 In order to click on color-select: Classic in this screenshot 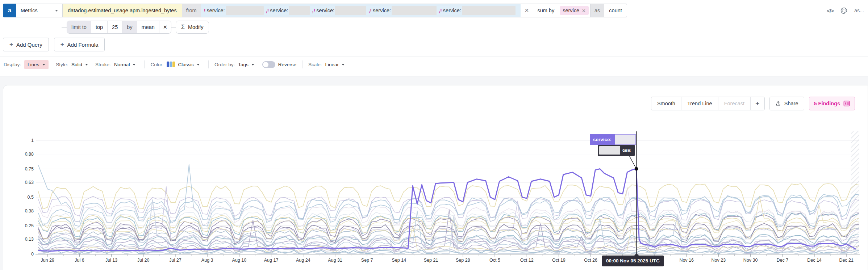, I will do `click(189, 64)`.